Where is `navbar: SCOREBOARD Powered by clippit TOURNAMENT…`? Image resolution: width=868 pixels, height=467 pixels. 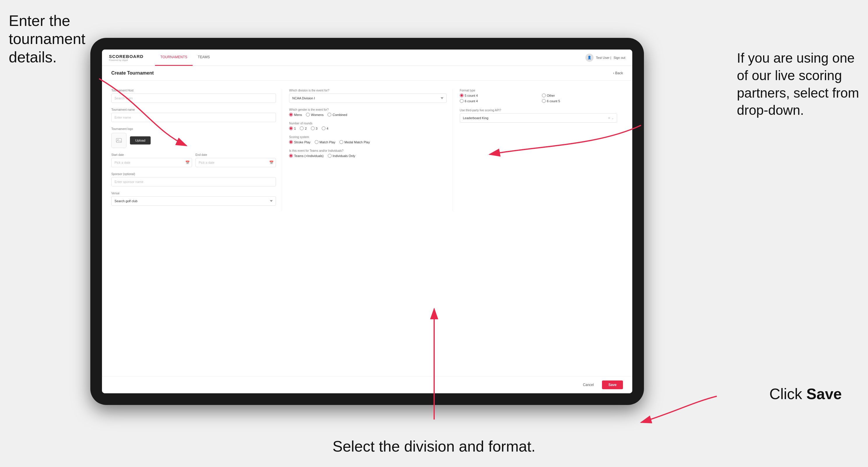
navbar: SCOREBOARD Powered by clippit TOURNAMENT… is located at coordinates (367, 58).